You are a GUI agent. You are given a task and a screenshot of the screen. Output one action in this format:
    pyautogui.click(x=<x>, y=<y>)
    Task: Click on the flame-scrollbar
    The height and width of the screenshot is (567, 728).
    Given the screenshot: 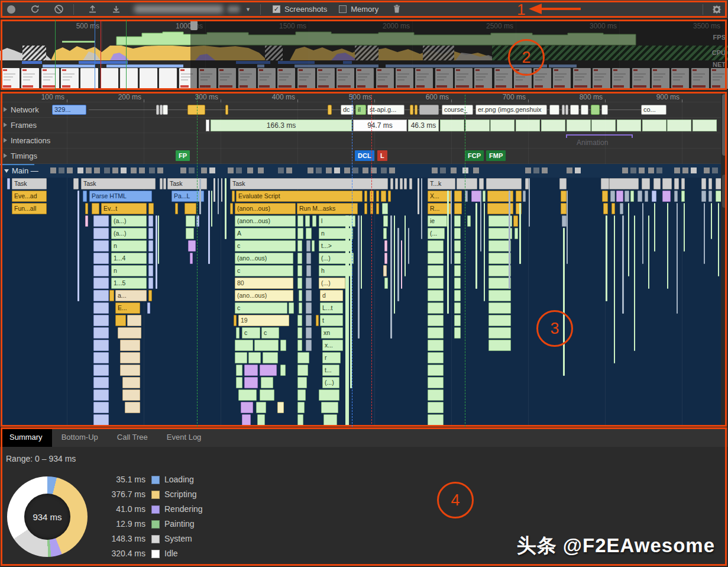 What is the action you would take?
    pyautogui.click(x=724, y=259)
    